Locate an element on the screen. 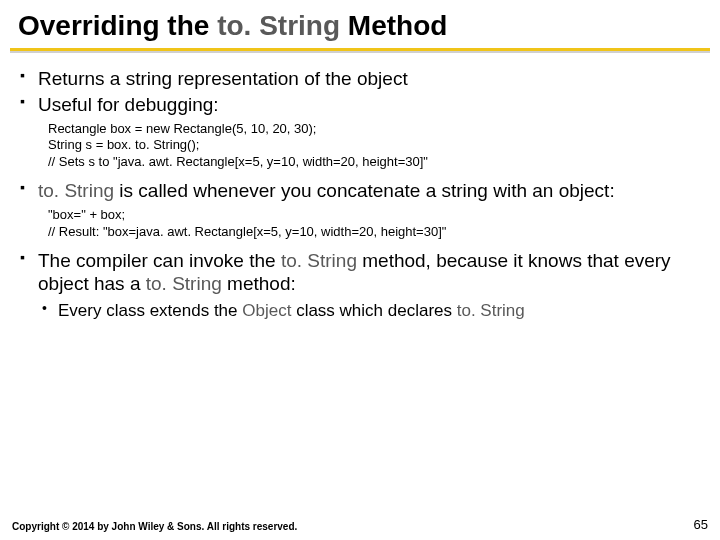 This screenshot has width=720, height=540. code-block-2: "box=" + box; // Result: "box=java. awt.… is located at coordinates (360, 226).